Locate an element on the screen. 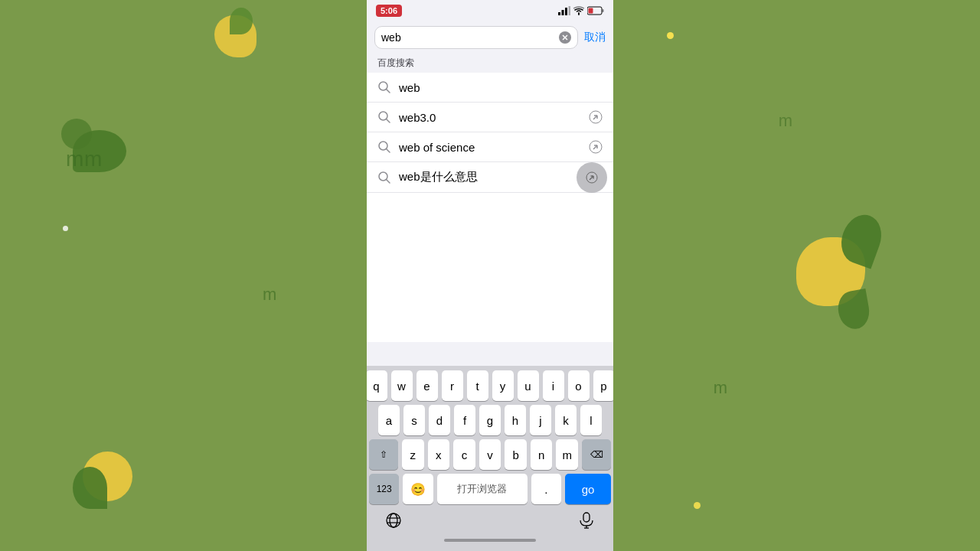 Image resolution: width=980 pixels, height=551 pixels. keyboard-row-4: 123 😊 打开浏览器 . go is located at coordinates (490, 489).